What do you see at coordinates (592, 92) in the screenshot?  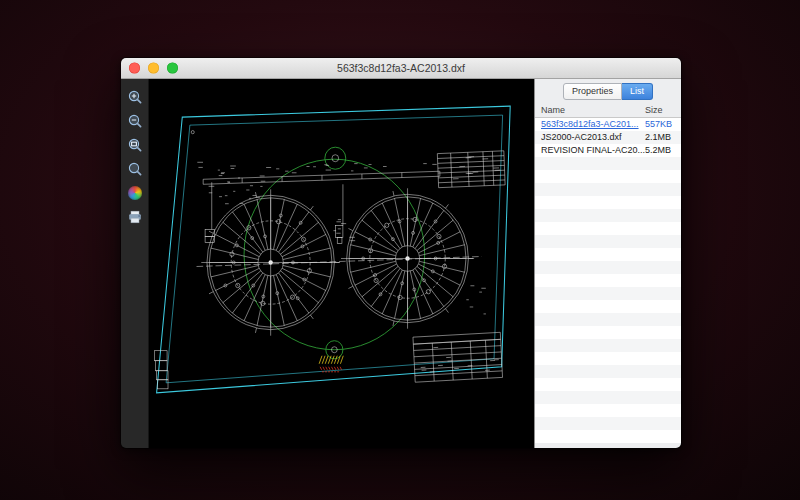 I see `tab-properties: Properties` at bounding box center [592, 92].